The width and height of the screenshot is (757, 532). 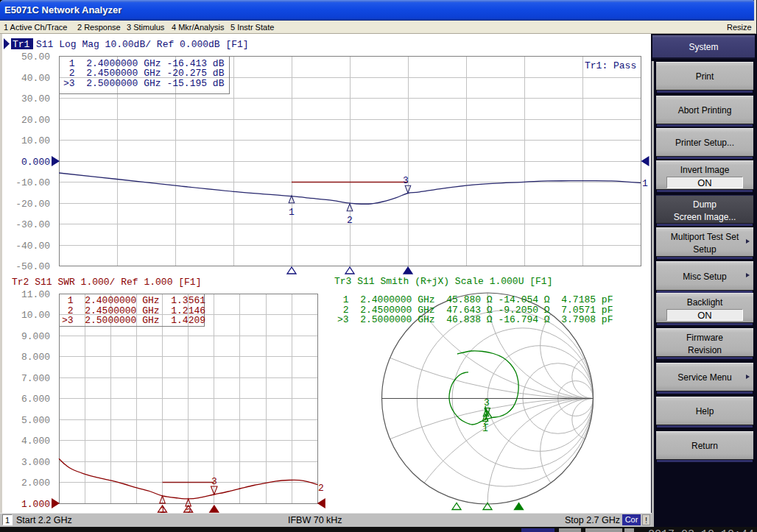 What do you see at coordinates (35, 505) in the screenshot?
I see `svg-text: 1.000` at bounding box center [35, 505].